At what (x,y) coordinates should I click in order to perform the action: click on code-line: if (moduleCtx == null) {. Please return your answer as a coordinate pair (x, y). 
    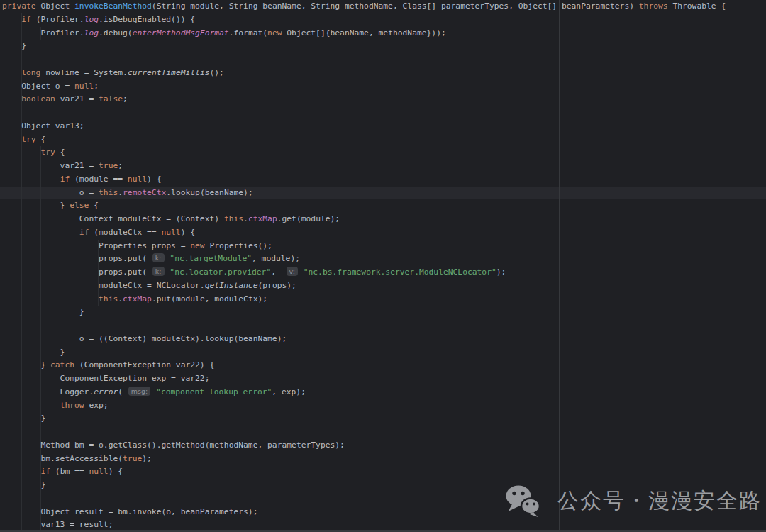
    Looking at the image, I should click on (383, 233).